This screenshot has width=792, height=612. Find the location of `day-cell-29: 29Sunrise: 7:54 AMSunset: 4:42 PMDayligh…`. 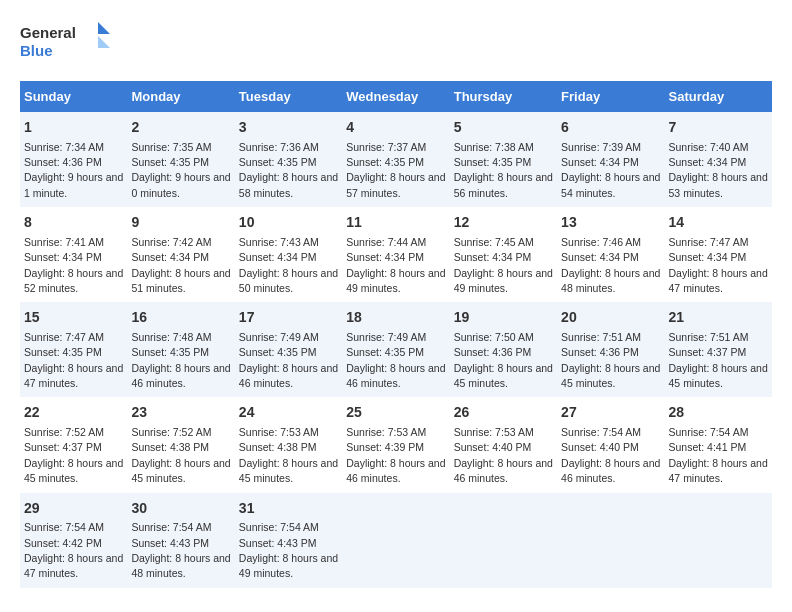

day-cell-29: 29Sunrise: 7:54 AMSunset: 4:42 PMDayligh… is located at coordinates (74, 540).